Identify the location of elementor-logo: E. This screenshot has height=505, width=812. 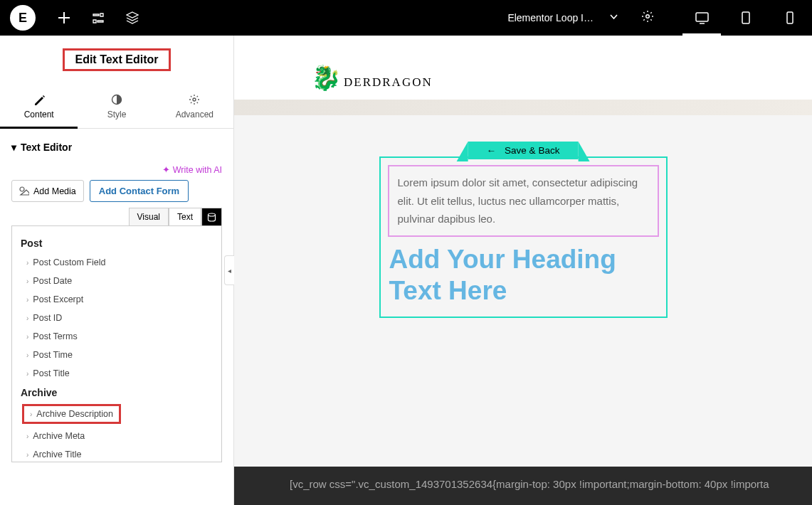
(23, 18).